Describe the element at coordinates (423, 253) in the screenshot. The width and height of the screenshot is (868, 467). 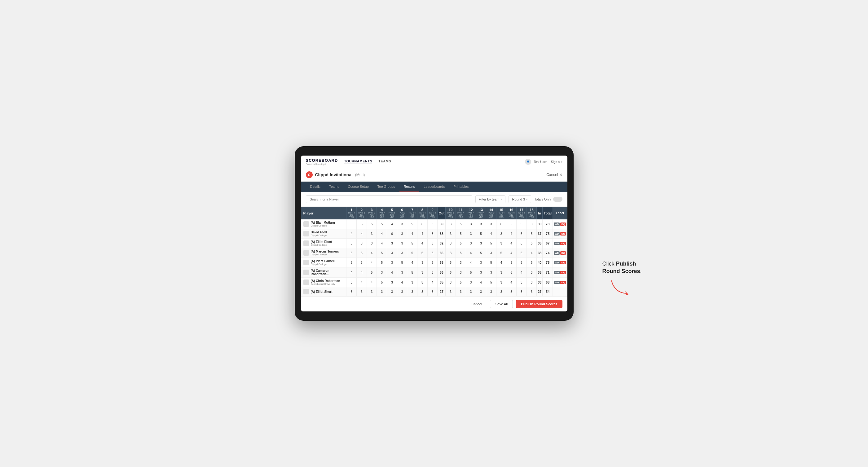
I see `score-cell-hole-8: 5` at that location.